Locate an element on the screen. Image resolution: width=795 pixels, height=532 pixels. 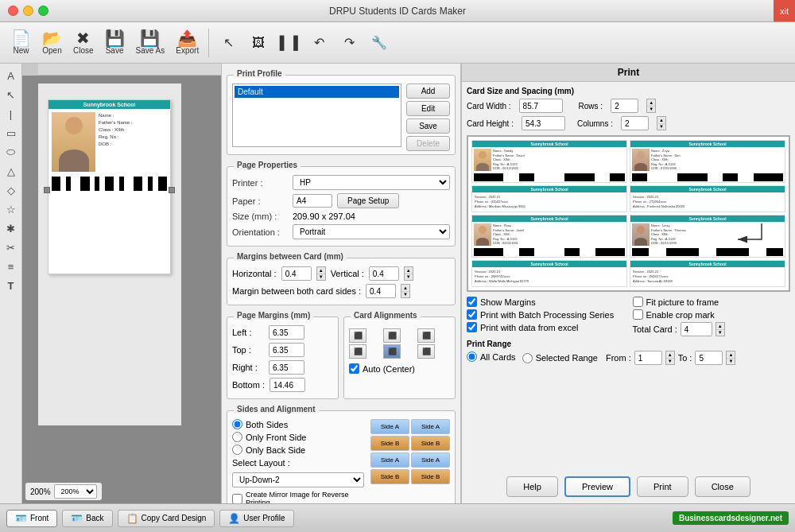
both-sides-radio is located at coordinates (237, 425).